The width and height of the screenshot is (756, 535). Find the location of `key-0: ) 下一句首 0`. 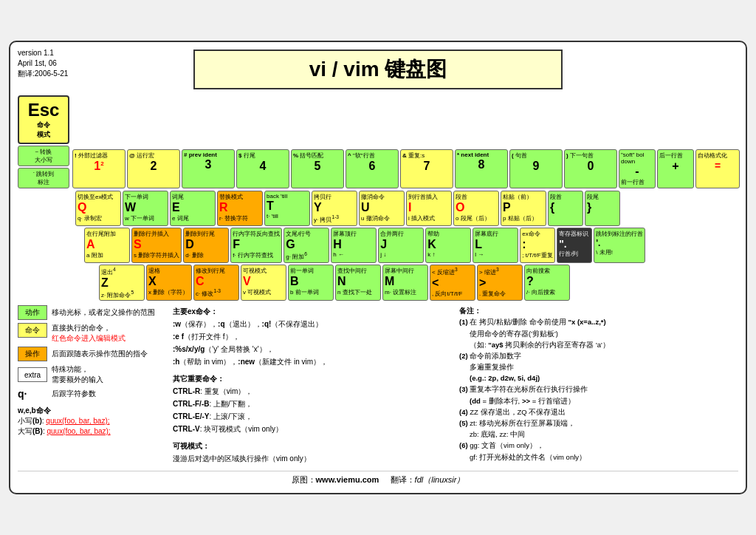

key-0: ) 下一句首 0 is located at coordinates (591, 168).